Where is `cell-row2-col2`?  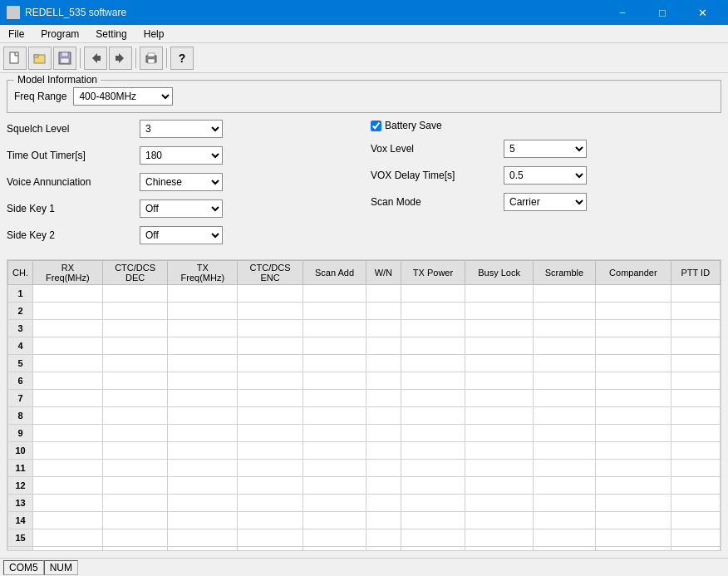
cell-row2-col2 is located at coordinates (135, 311).